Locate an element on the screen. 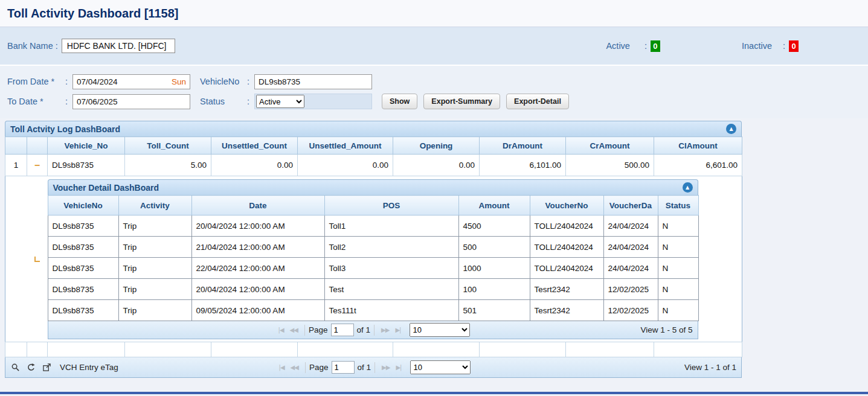 This screenshot has width=868, height=396. sub-col-header-pos: POS is located at coordinates (391, 205).